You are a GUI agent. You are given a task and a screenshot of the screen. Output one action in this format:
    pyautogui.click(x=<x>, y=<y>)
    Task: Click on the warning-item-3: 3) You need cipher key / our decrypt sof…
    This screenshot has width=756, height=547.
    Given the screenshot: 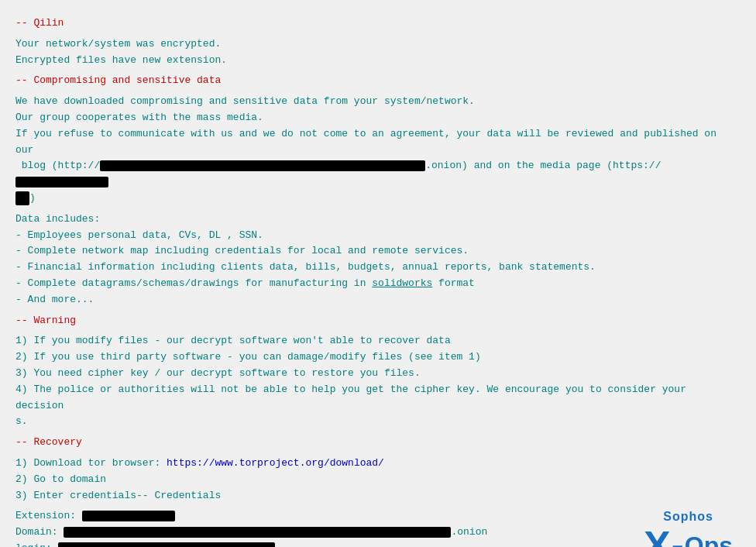 What is the action you would take?
    pyautogui.click(x=378, y=373)
    